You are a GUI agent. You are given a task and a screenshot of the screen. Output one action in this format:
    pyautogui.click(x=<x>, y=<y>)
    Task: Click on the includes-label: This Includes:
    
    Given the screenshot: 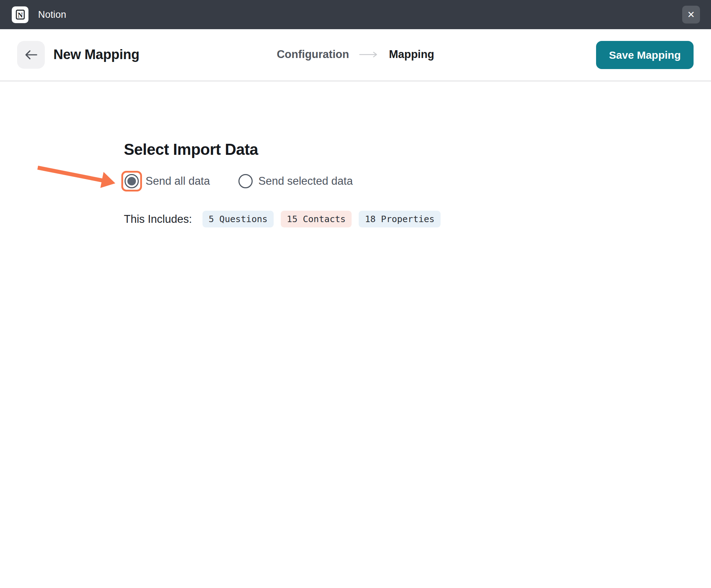 What is the action you would take?
    pyautogui.click(x=158, y=219)
    